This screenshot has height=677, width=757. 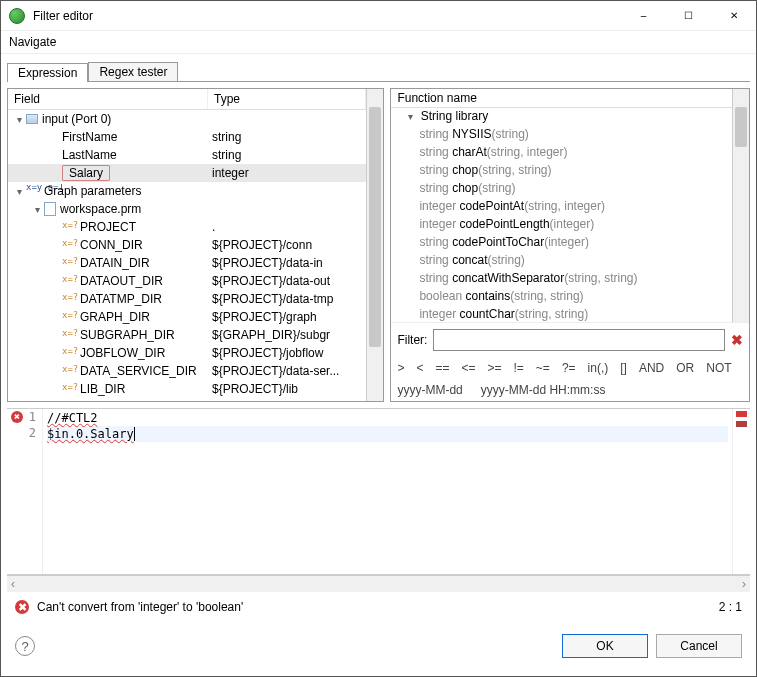 I want to click on field-row: ▾input (Port 0), so click(x=187, y=119).